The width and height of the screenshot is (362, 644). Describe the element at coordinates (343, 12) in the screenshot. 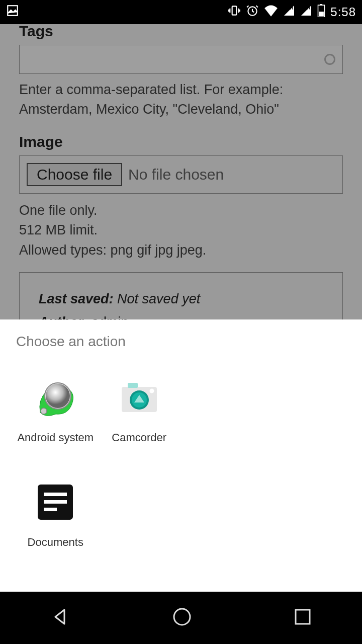

I see `clock-text: 5:58` at that location.